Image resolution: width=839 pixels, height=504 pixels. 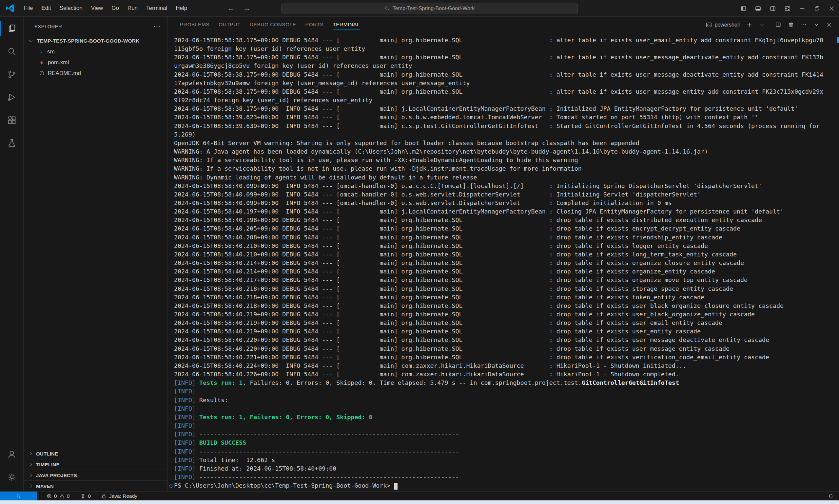 I want to click on kill-terminal-button, so click(x=791, y=25).